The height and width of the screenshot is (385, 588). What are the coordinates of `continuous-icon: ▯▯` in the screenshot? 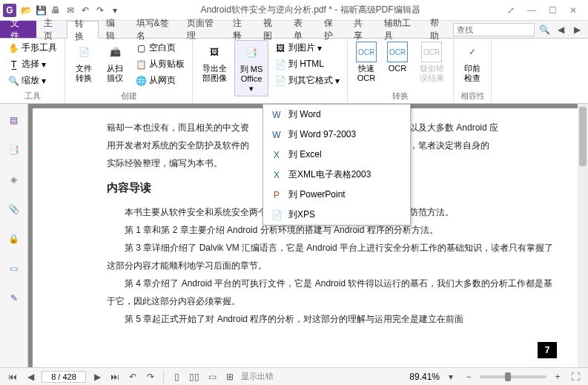 It's located at (194, 377).